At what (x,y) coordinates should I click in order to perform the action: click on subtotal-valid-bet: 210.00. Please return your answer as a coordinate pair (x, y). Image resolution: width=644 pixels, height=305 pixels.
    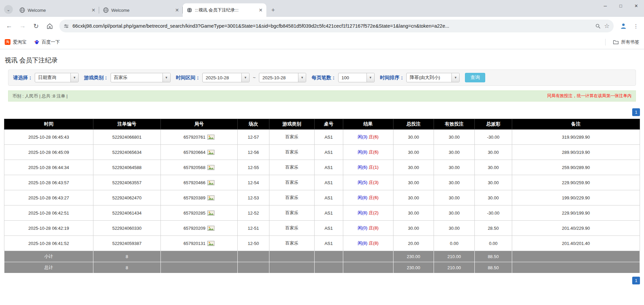
    Looking at the image, I should click on (455, 256).